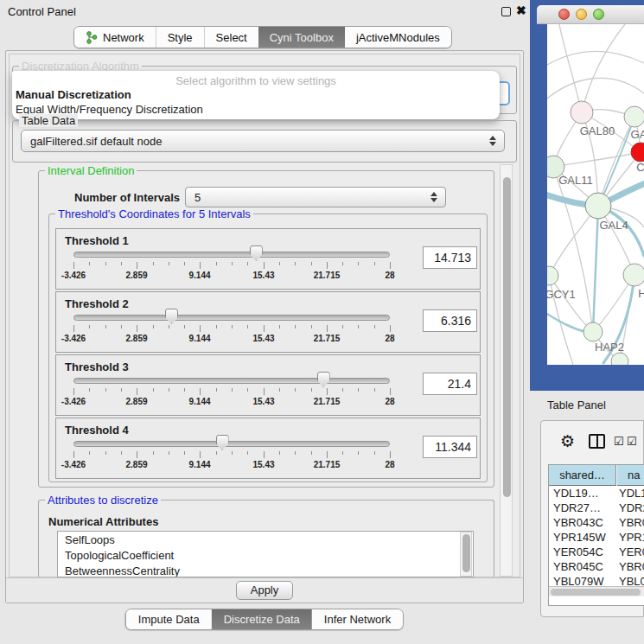  What do you see at coordinates (265, 555) in the screenshot?
I see `list-item: TopologicalCoefficient` at bounding box center [265, 555].